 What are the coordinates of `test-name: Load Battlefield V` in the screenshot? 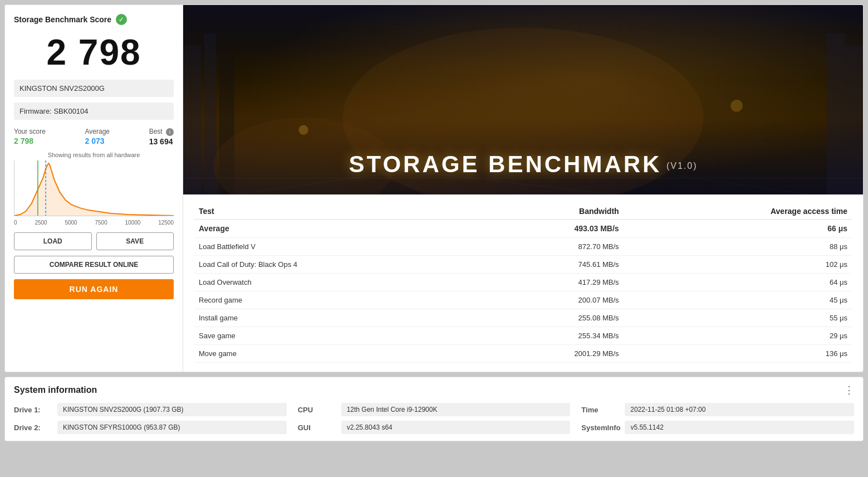 It's located at (337, 247).